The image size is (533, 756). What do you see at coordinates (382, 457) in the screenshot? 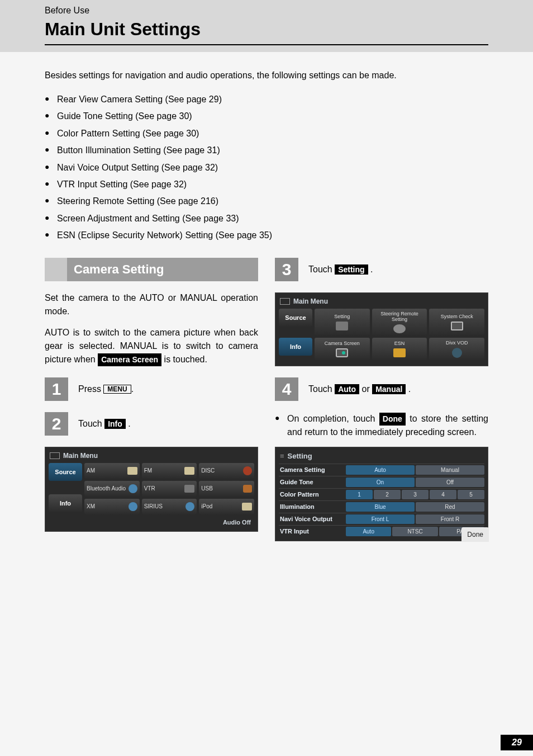
I see `settings-panel-title: Setting` at bounding box center [382, 457].